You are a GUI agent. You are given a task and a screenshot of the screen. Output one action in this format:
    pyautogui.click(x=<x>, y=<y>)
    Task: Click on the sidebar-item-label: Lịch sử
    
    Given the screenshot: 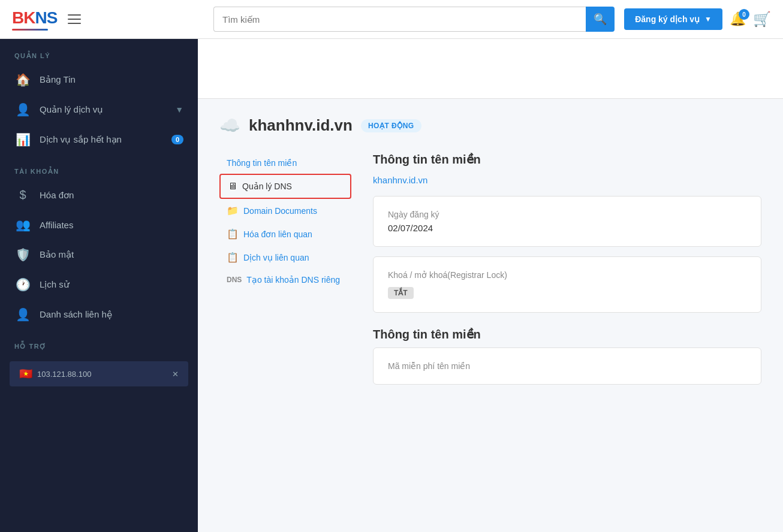 What is the action you would take?
    pyautogui.click(x=112, y=285)
    